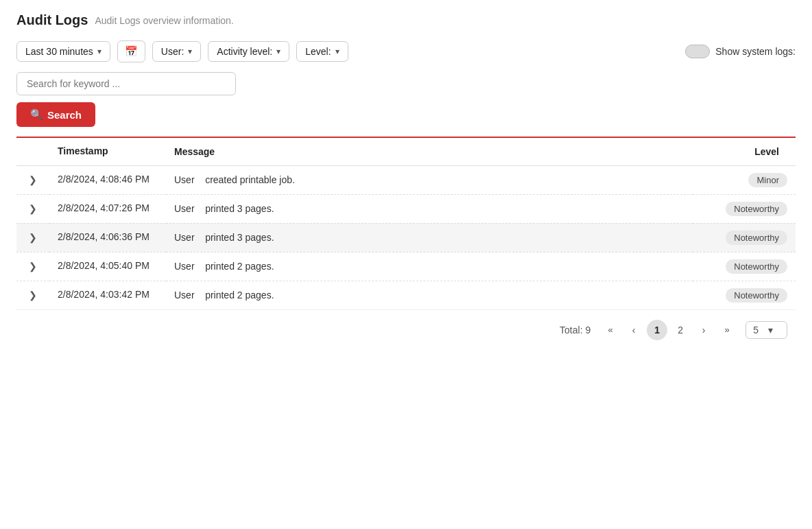  What do you see at coordinates (126, 84) in the screenshot?
I see `search-input` at bounding box center [126, 84].